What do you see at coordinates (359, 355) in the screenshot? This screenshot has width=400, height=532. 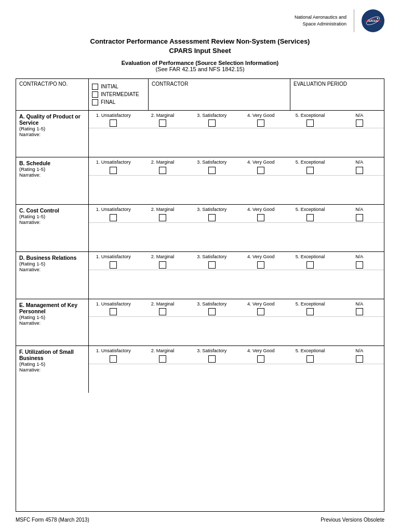 I see `rating-option-f-5: N/A` at bounding box center [359, 355].